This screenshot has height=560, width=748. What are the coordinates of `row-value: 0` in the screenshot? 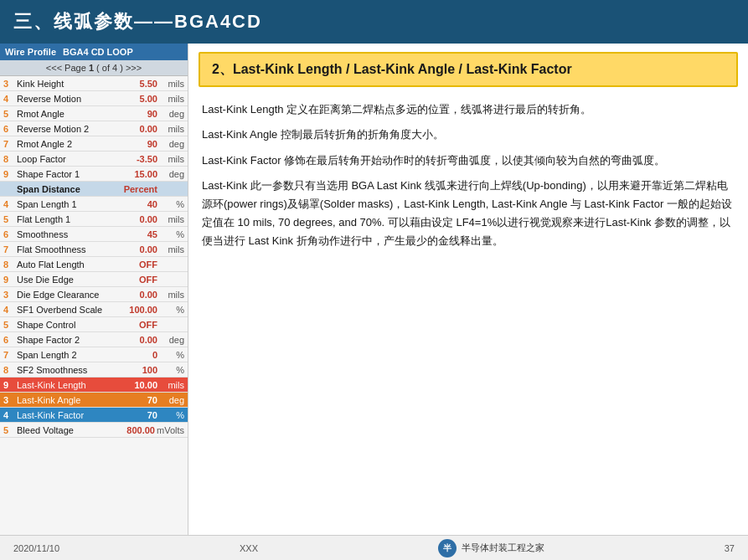 It's located at (142, 355).